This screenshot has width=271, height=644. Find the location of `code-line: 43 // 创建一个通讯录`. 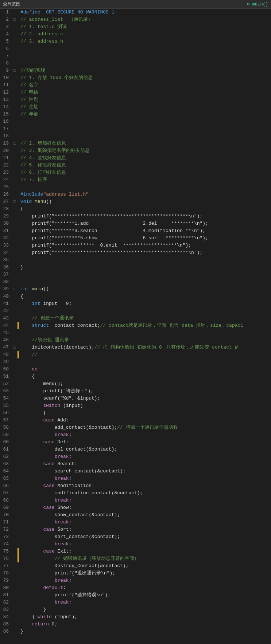

code-line: 43 // 创建一个通讯录 is located at coordinates (136, 318).